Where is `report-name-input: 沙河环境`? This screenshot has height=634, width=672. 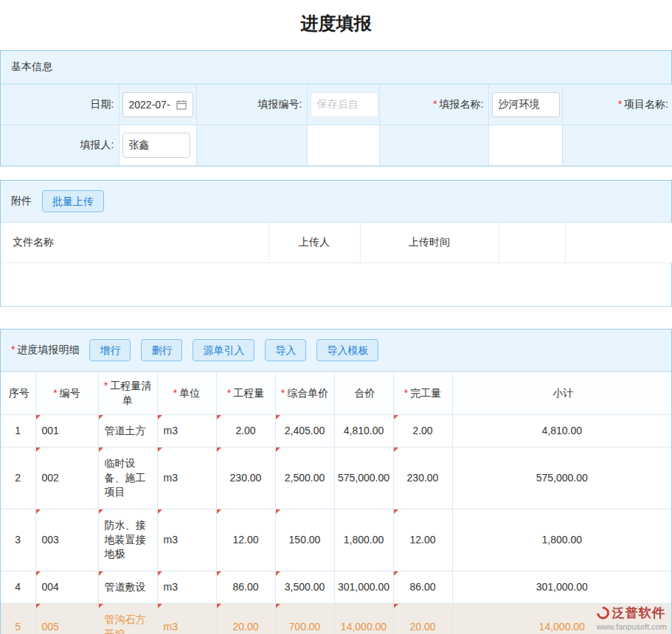
report-name-input: 沙河环境 is located at coordinates (526, 105).